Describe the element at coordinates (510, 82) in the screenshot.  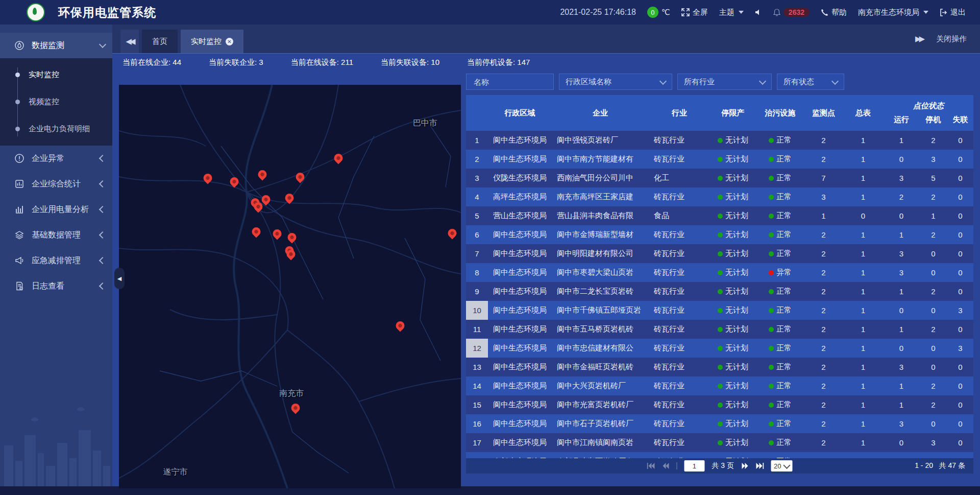
I see `name-filter-field` at that location.